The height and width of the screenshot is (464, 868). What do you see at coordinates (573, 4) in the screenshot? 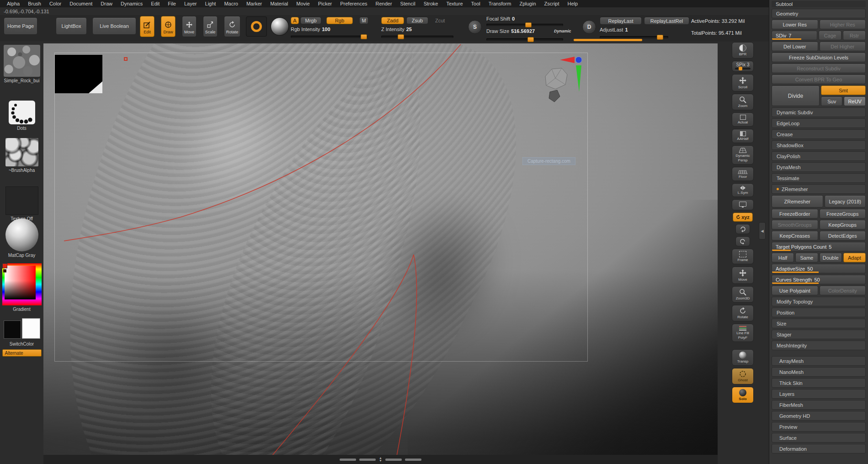
I see `menu-item: Help` at bounding box center [573, 4].